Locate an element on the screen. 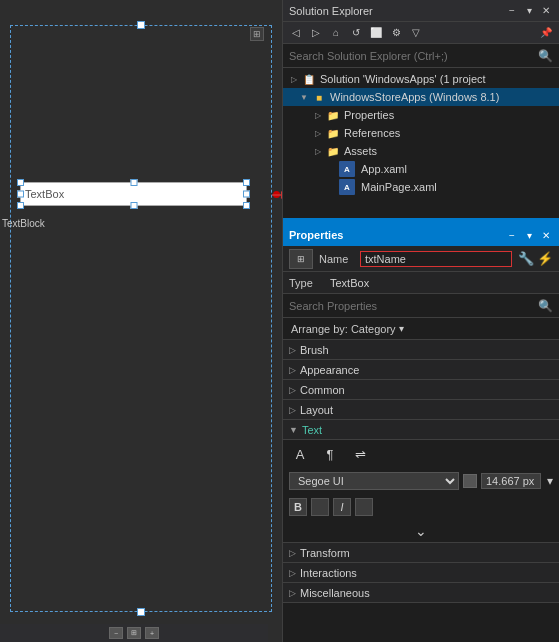 This screenshot has height=642, width=559. prop-group-appearance: ▷ Appearance is located at coordinates (421, 370).